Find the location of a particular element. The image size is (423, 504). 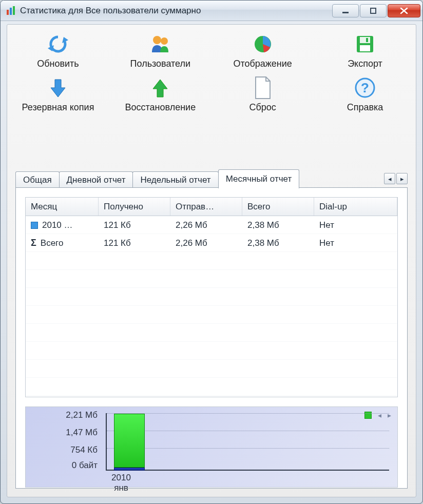

page-icon is located at coordinates (263, 88).